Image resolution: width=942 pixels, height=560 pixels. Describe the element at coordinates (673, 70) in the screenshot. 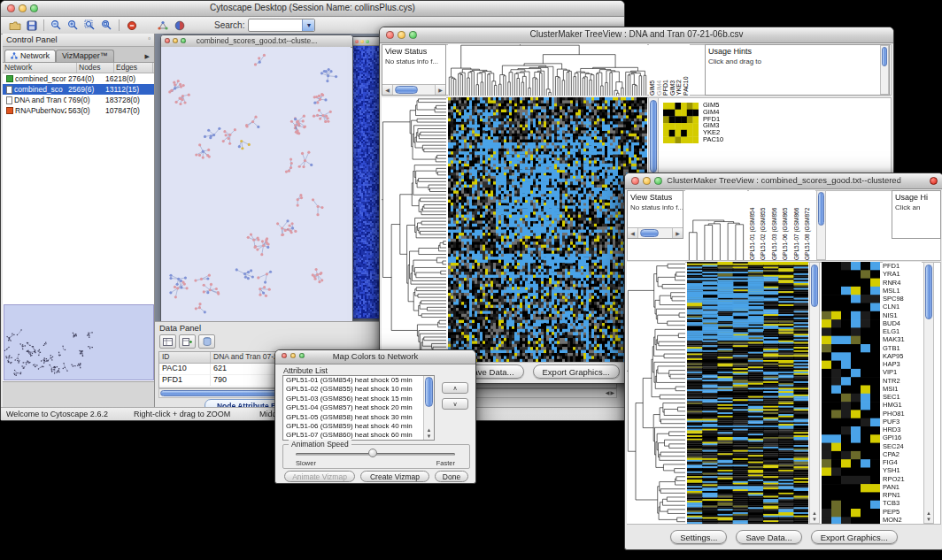

I see `column-label: GIM3` at that location.